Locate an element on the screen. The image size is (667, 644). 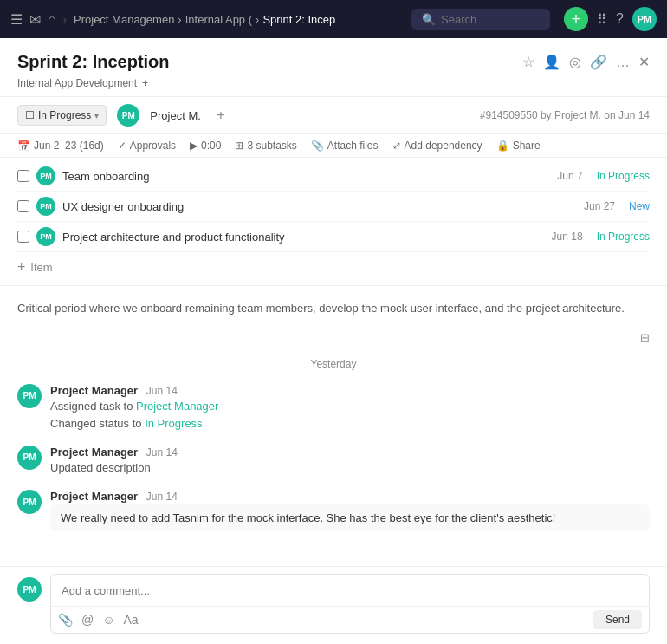
attach-comment-icon: 📎 is located at coordinates (66, 620).